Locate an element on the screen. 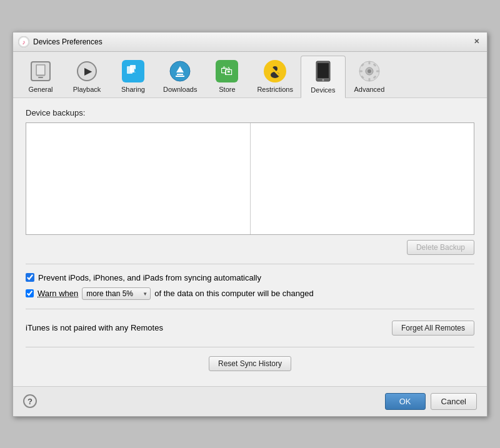  reset-sync-button: Reset Sync History is located at coordinates (250, 364).